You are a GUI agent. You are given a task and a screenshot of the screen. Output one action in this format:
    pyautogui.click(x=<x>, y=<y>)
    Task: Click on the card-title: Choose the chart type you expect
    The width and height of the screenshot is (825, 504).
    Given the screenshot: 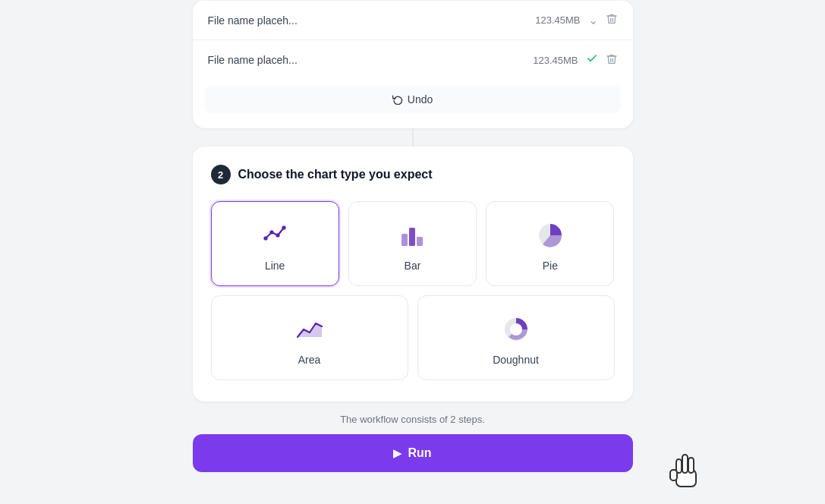 What is the action you would take?
    pyautogui.click(x=335, y=175)
    